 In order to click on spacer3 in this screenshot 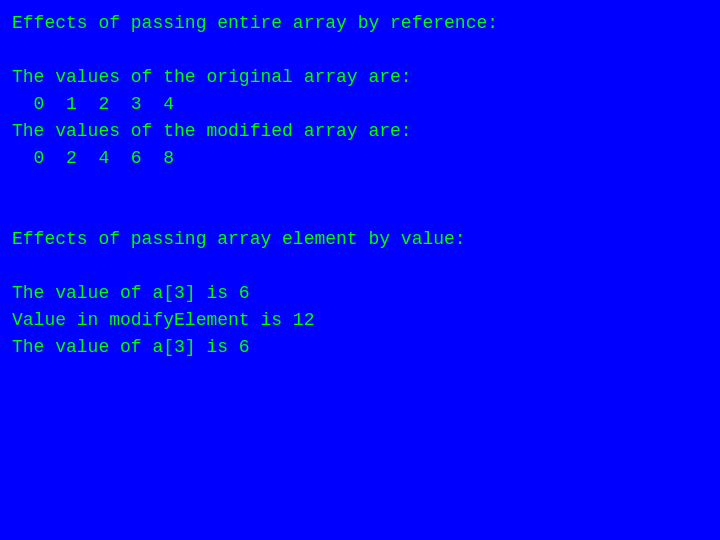, I will do `click(360, 212)`.